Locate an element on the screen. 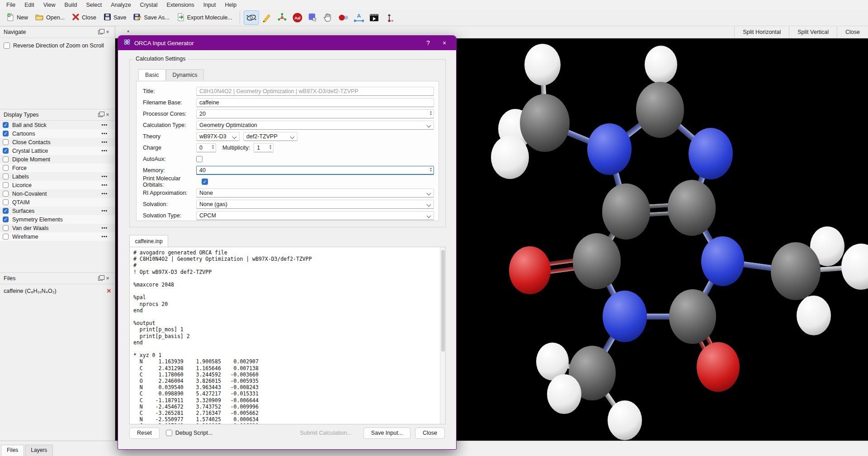 Image resolution: width=868 pixels, height=456 pixels. display-type-row-licorice: Licorice ••• is located at coordinates (57, 185).